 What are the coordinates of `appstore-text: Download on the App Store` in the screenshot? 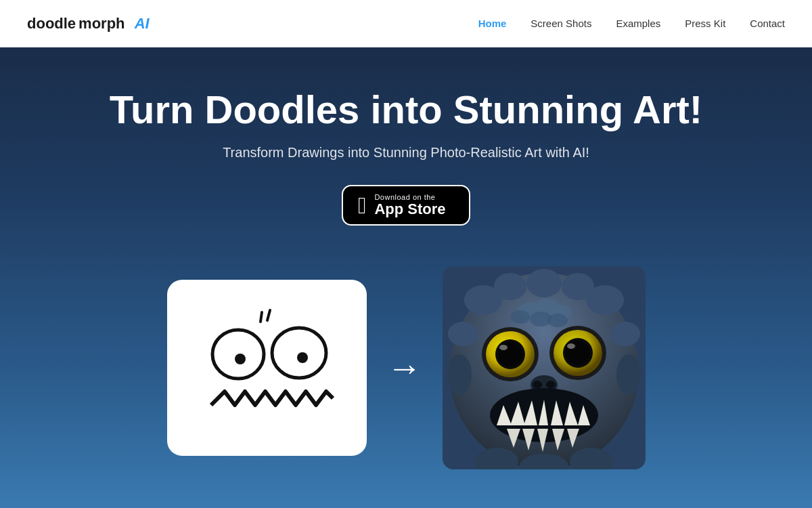 It's located at (410, 205).